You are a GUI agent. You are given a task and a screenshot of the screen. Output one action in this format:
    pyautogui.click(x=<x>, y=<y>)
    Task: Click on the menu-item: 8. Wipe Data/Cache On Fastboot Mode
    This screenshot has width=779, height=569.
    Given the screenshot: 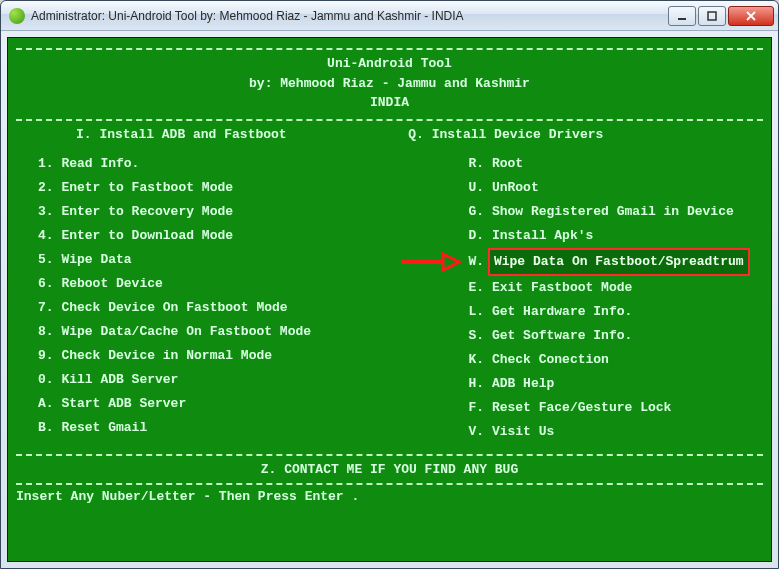 What is the action you would take?
    pyautogui.click(x=248, y=332)
    